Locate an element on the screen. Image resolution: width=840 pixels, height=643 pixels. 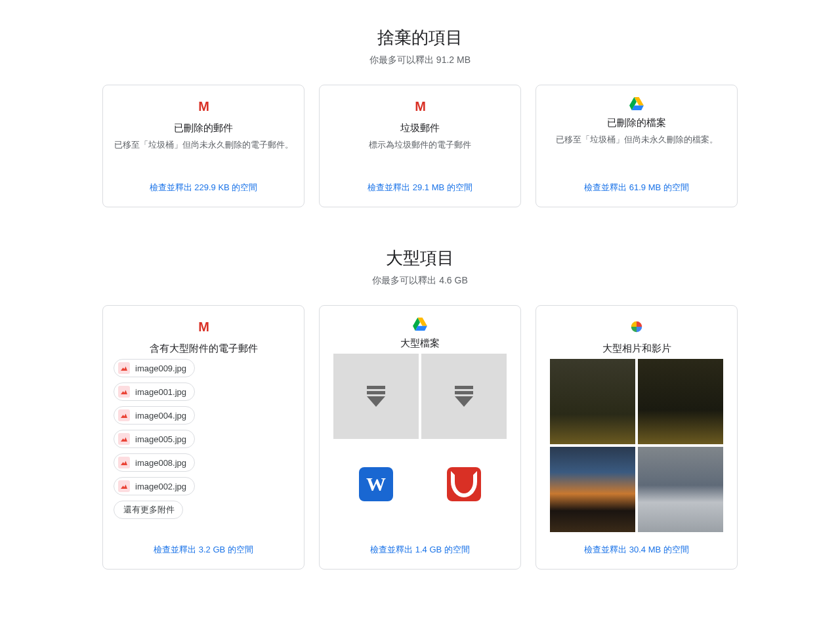
file-tile: W is located at coordinates (376, 484).